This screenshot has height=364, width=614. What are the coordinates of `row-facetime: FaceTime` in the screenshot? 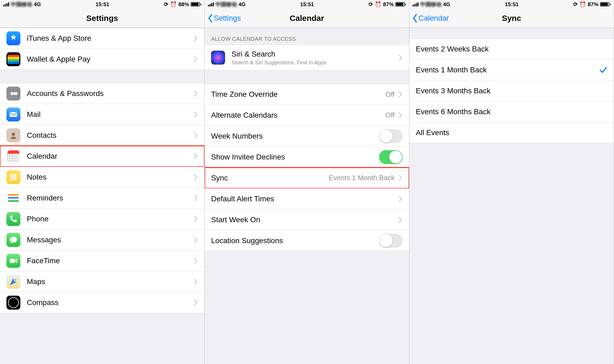 It's located at (102, 261).